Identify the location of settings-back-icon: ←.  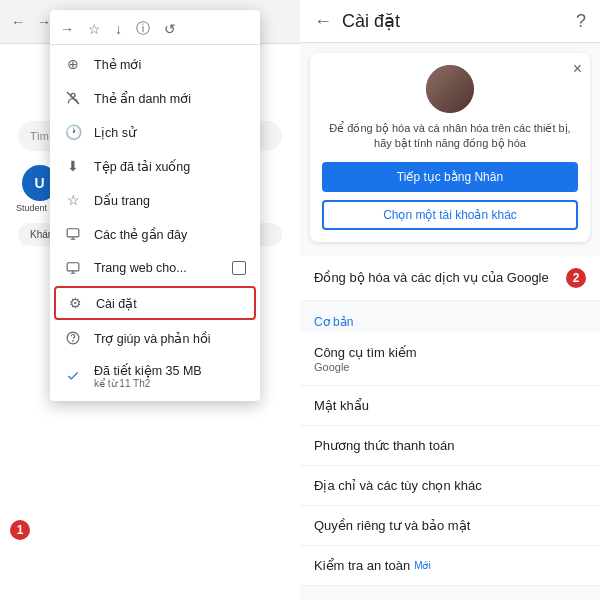
(323, 22).